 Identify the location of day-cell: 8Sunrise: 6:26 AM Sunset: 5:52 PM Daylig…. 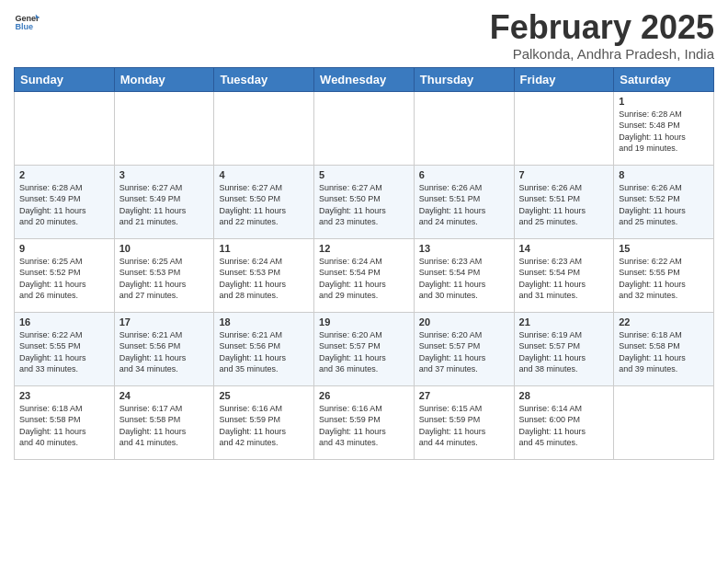
(664, 201).